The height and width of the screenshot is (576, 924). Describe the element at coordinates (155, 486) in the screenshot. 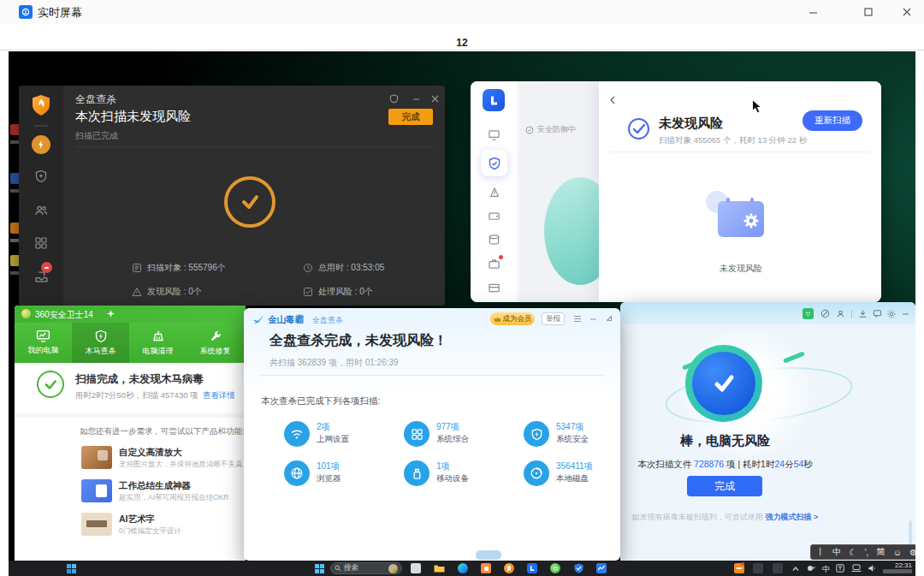

I see `promo-title: 工作总结生成神器` at that location.